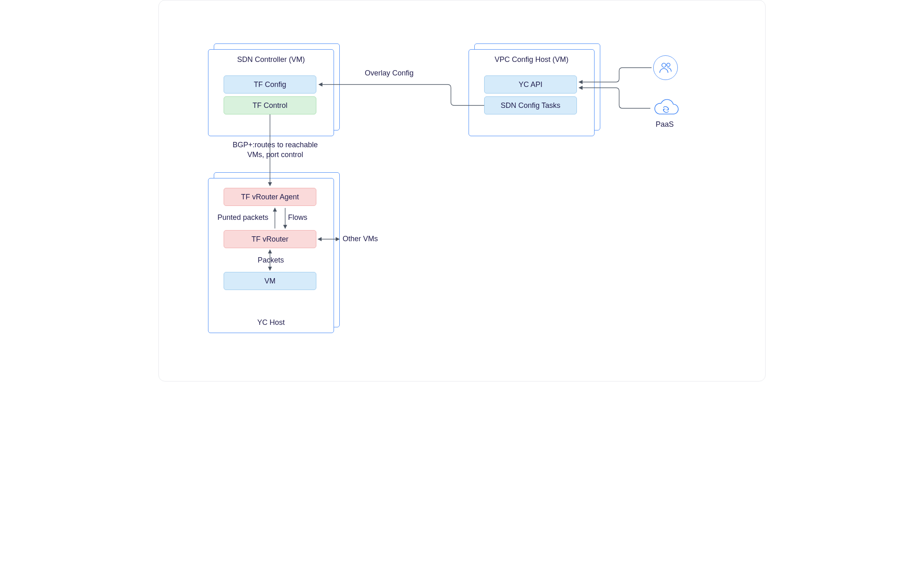 Image resolution: width=924 pixels, height=580 pixels. Describe the element at coordinates (665, 125) in the screenshot. I see `paas-label: PaaS` at that location.